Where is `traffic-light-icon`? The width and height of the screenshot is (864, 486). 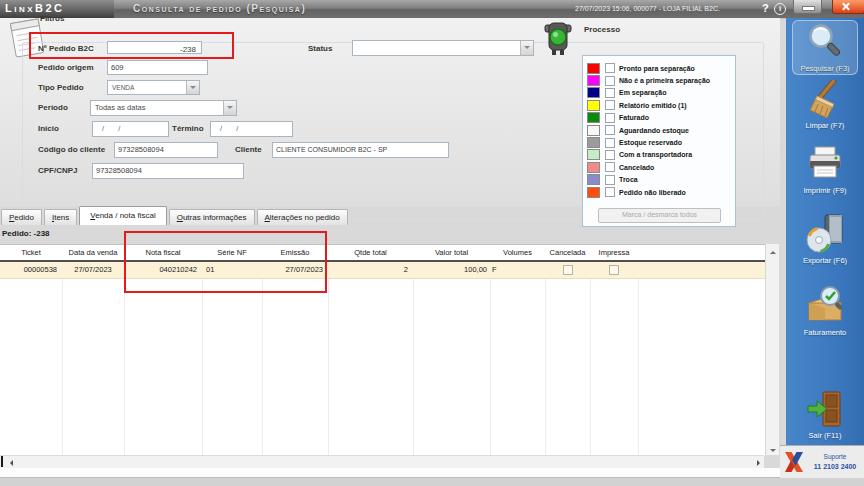
traffic-light-icon is located at coordinates (558, 39).